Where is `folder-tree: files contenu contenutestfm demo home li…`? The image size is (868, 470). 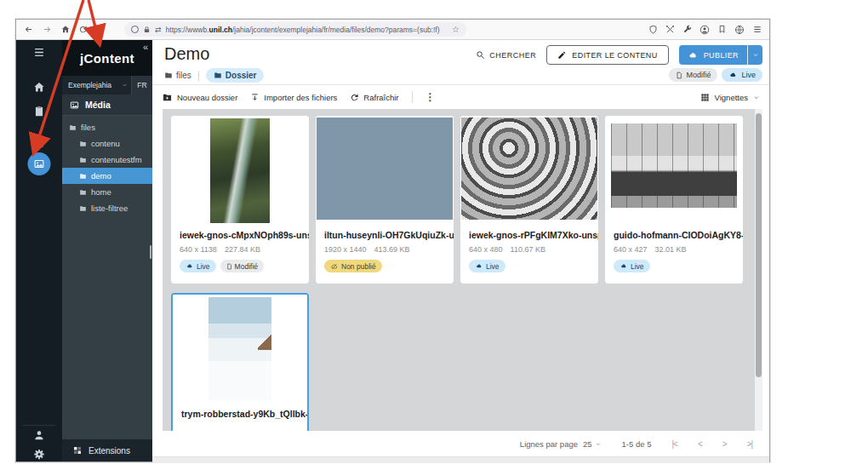
folder-tree: files contenu contenutestfm demo home li… is located at coordinates (107, 278).